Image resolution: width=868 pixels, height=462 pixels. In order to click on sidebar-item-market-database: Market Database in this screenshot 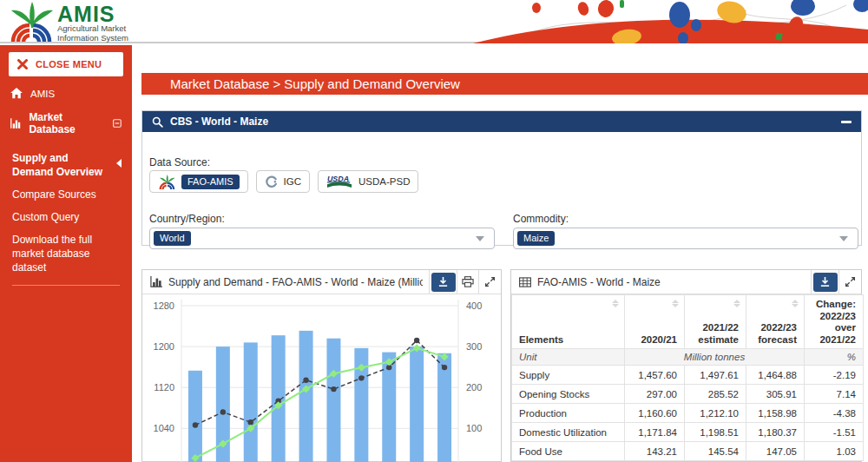, I will do `click(66, 123)`.